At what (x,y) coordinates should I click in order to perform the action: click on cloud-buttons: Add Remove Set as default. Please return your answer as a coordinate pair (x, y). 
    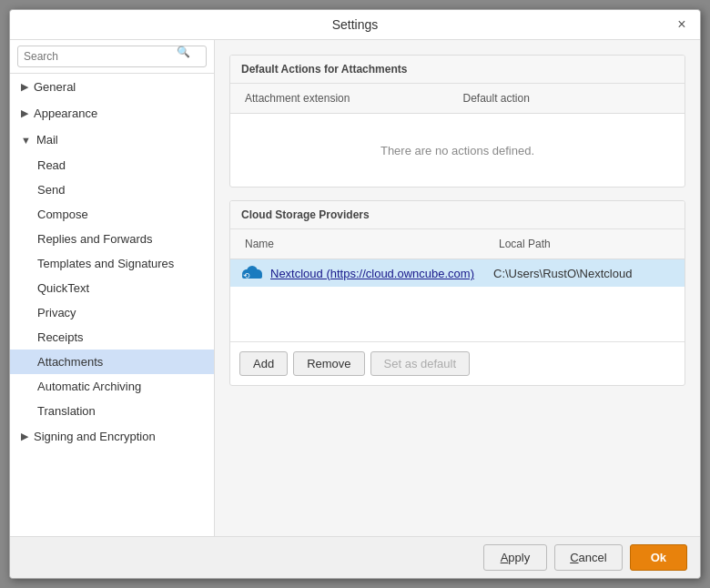
    Looking at the image, I should click on (457, 363).